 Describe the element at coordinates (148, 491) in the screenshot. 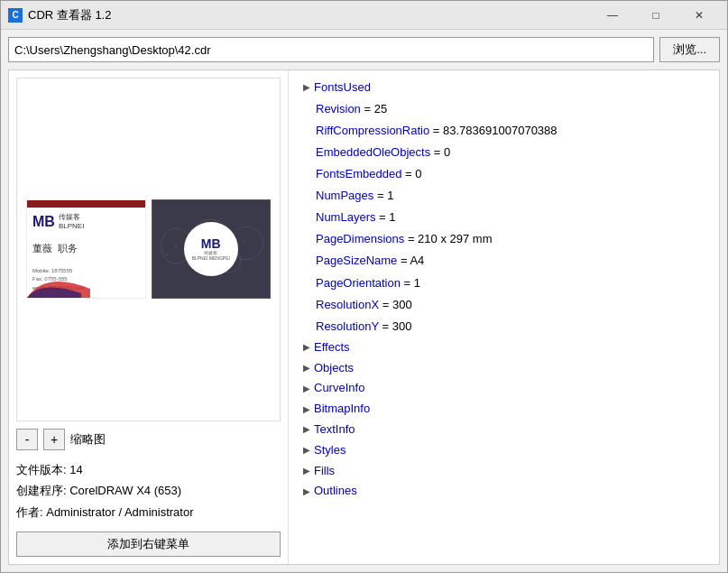

I see `file-info: 文件版本: 14 创建程序: CorelDRAW X4 (653) 作者: Ad…` at that location.